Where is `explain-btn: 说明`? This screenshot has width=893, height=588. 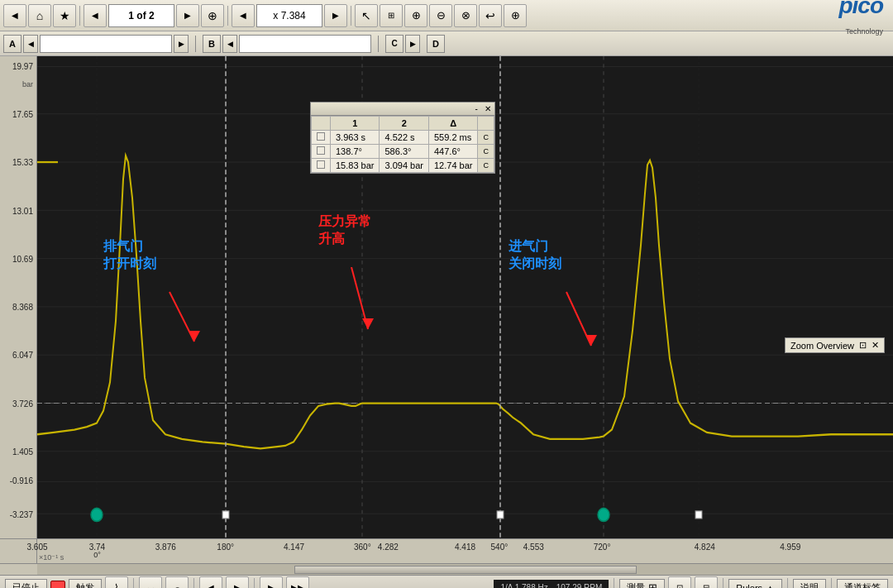 explain-btn: 说明 is located at coordinates (809, 584).